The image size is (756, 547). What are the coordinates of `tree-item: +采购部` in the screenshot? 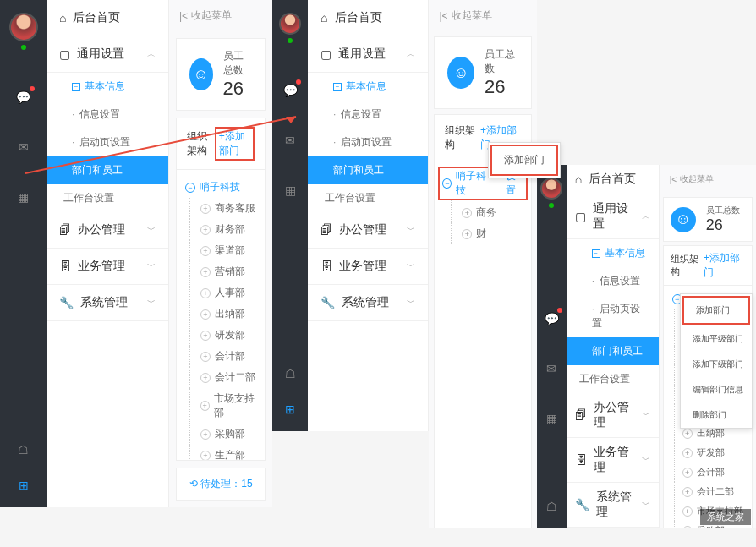 It's located at (221, 435).